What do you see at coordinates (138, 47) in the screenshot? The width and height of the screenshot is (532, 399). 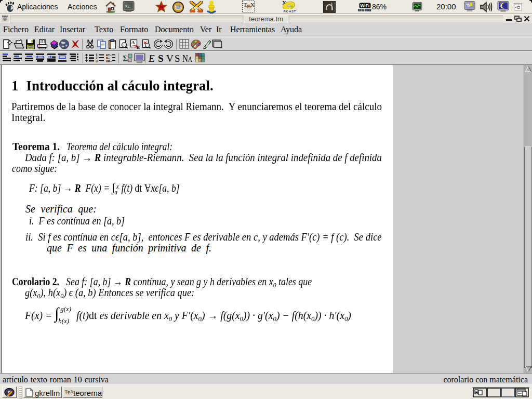 I see `svg-text: B` at bounding box center [138, 47].